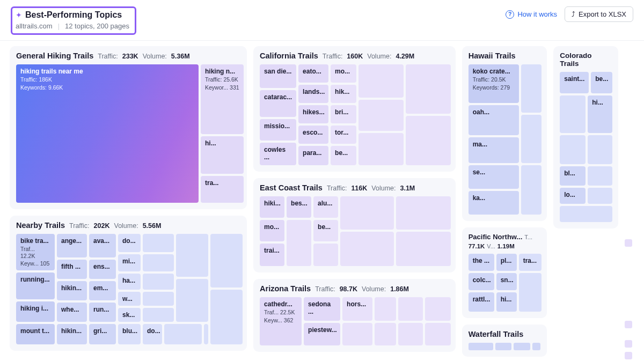 The image size is (644, 361). I want to click on tile-esco: esco..., so click(313, 135).